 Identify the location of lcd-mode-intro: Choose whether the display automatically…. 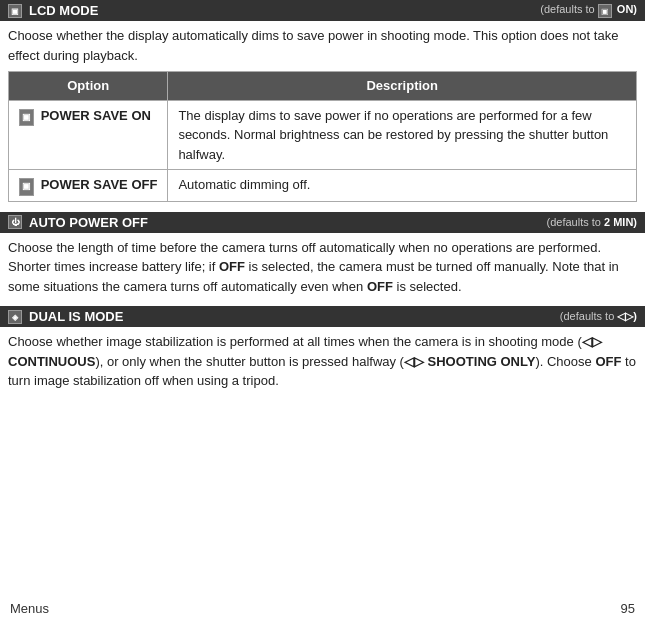
(322, 46).